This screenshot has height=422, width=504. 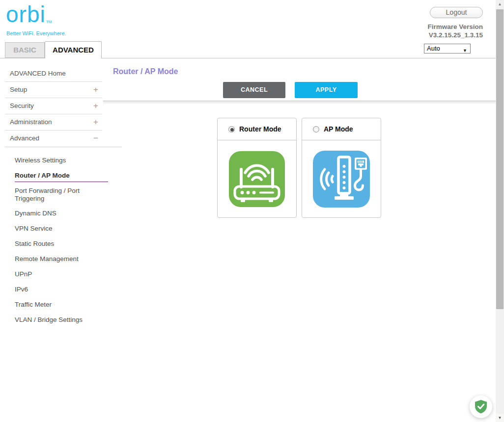 I want to click on apply-button: APPLY, so click(x=326, y=90).